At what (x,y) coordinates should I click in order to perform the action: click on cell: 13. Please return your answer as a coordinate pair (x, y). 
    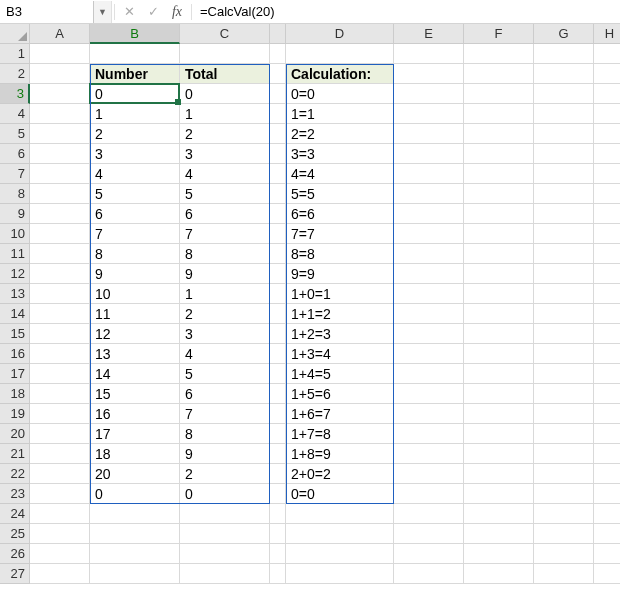
    Looking at the image, I should click on (135, 354).